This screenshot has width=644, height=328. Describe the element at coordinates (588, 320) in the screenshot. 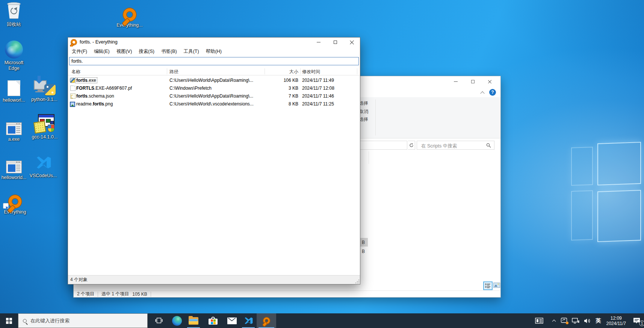

I see `tray-volume-button` at that location.